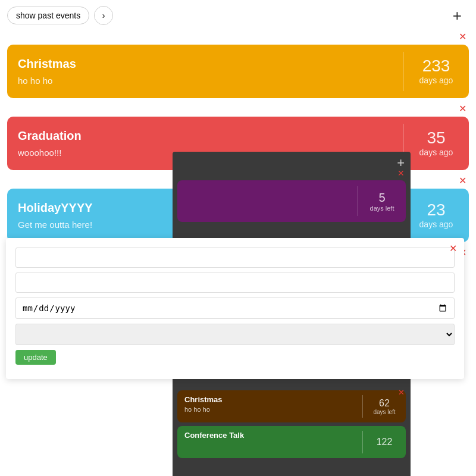 The height and width of the screenshot is (476, 476). What do you see at coordinates (382, 208) in the screenshot?
I see `dp-label: days left` at bounding box center [382, 208].